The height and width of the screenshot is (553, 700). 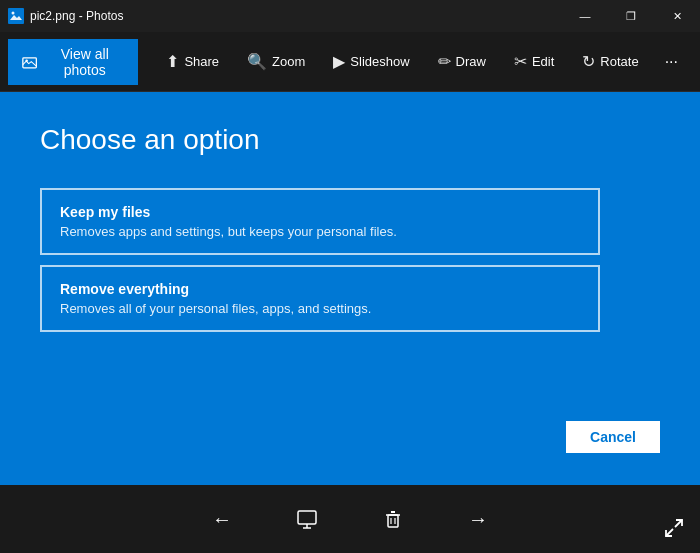 What do you see at coordinates (393, 519) in the screenshot?
I see `delete-button` at bounding box center [393, 519].